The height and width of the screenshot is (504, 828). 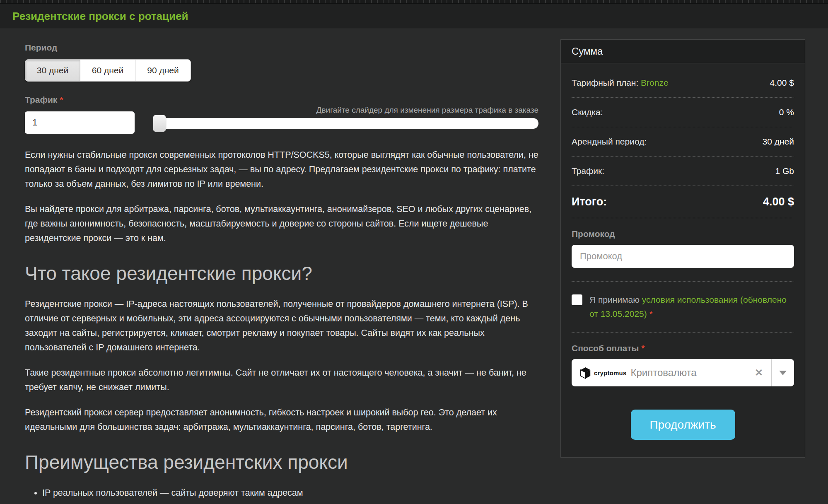 What do you see at coordinates (683, 51) in the screenshot?
I see `summary-title: Сумма` at bounding box center [683, 51].